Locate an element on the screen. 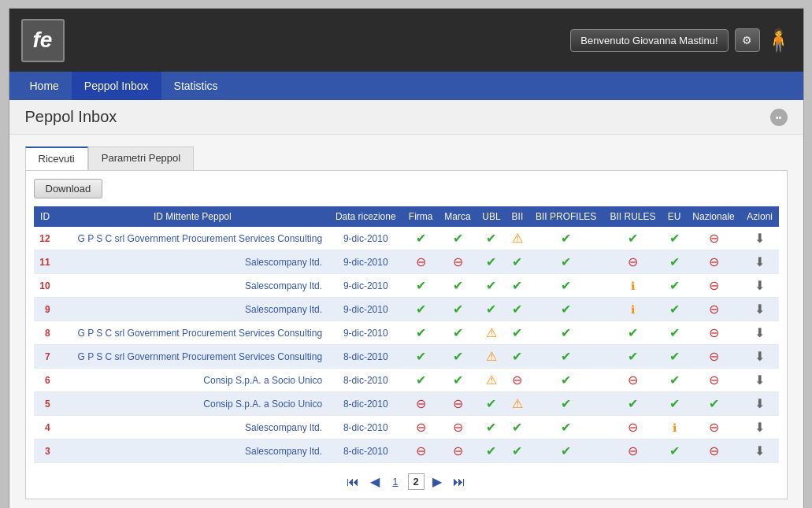 Image resolution: width=812 pixels, height=508 pixels. cell-sender: G P S C srl Government Procurement Servi… is located at coordinates (192, 357).